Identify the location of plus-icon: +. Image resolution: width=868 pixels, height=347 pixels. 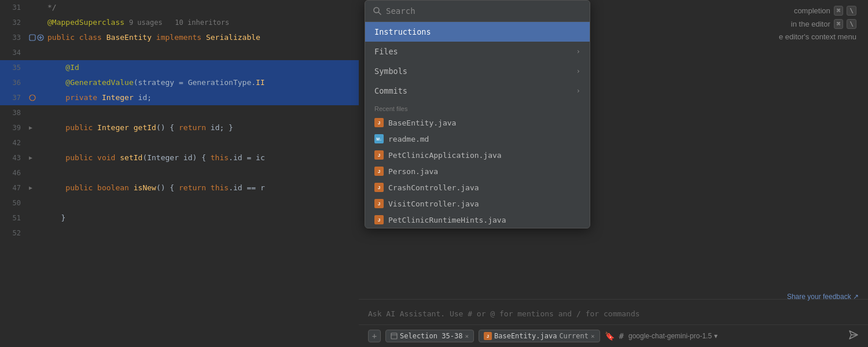
(374, 336).